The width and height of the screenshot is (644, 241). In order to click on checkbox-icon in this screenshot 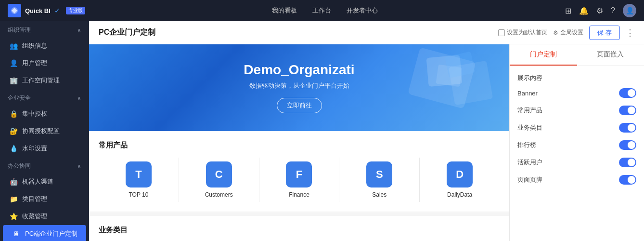, I will do `click(502, 33)`.